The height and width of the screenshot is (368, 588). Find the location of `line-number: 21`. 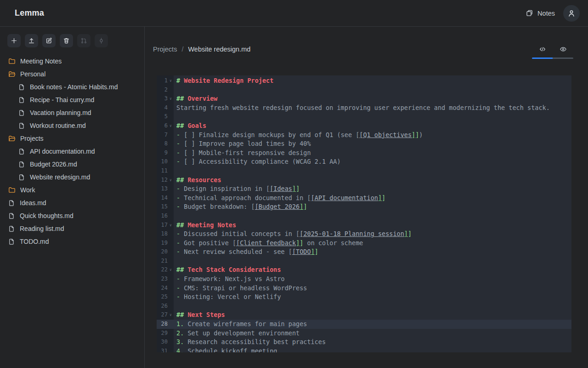

line-number: 21 is located at coordinates (162, 261).